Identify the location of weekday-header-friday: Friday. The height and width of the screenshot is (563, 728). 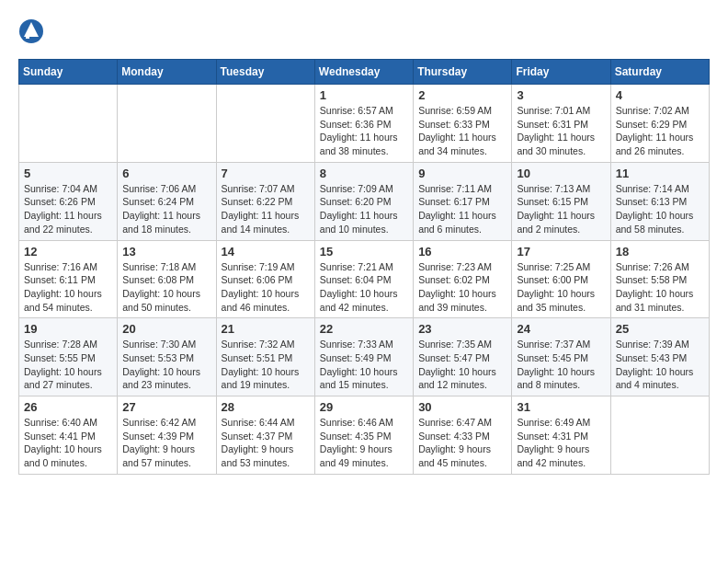
(561, 72).